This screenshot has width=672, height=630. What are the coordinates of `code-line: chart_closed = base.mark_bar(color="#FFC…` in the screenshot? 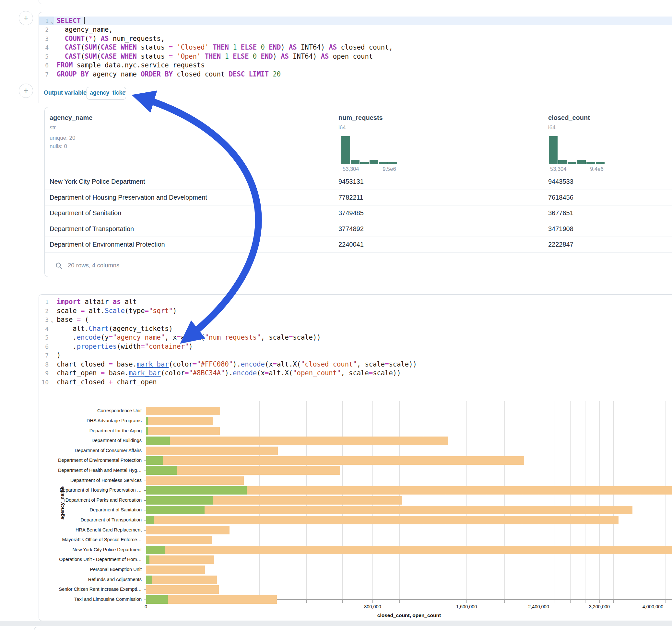 It's located at (364, 364).